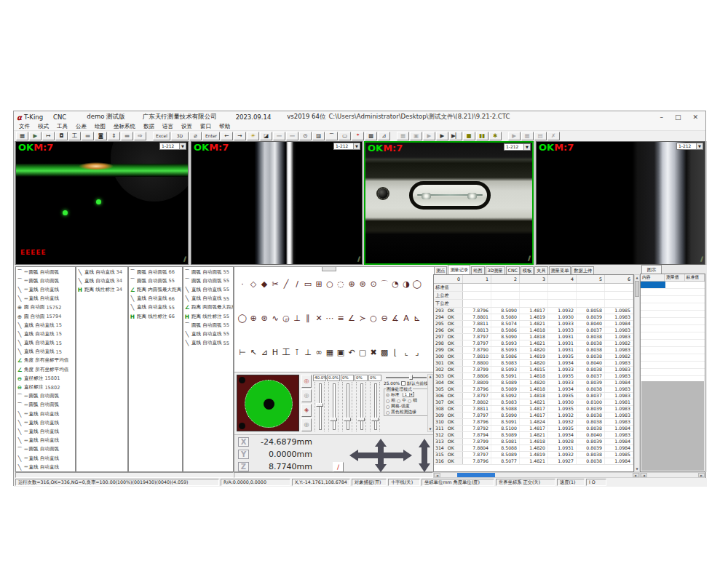 Image resolution: width=728 pixels, height=574 pixels. Describe the element at coordinates (517, 147) in the screenshot. I see `camera3-selector: 1-212▼` at that location.